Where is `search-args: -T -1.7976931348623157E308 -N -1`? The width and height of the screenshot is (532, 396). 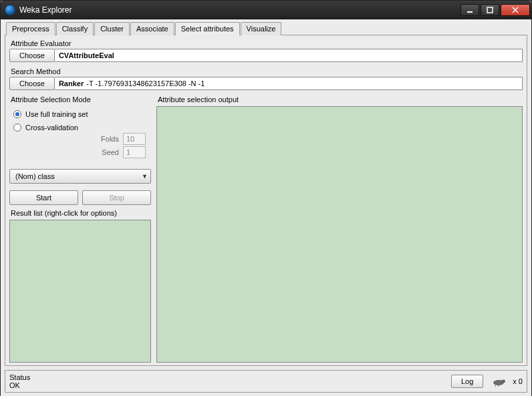 search-args: -T -1.7976931348623157E308 -N -1 is located at coordinates (146, 83).